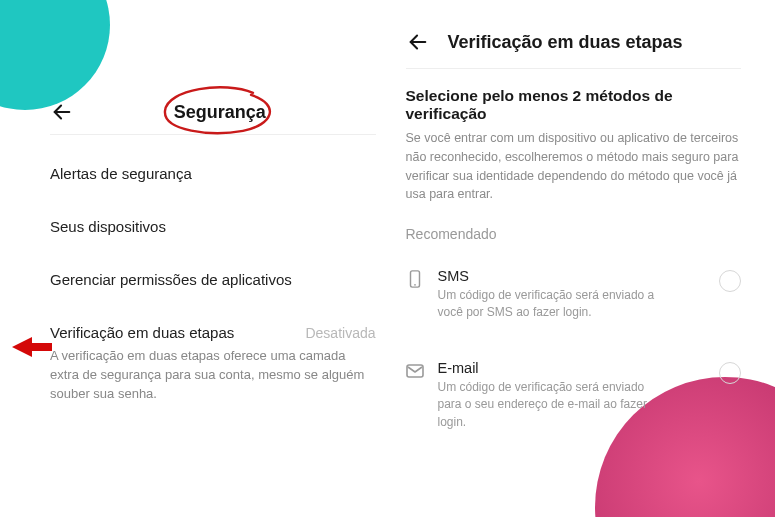 This screenshot has width=775, height=517. I want to click on two-step-status: Desativada, so click(340, 333).